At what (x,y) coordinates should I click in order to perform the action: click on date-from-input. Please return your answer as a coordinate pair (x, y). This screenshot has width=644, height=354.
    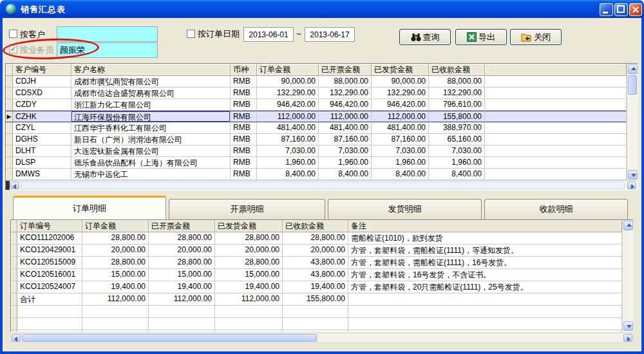
    Looking at the image, I should click on (269, 35).